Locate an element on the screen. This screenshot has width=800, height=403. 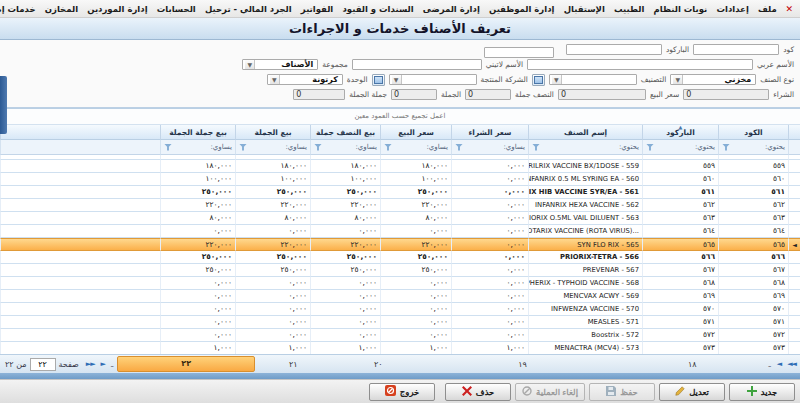
pager-page-١٨: ١٨ is located at coordinates (692, 364).